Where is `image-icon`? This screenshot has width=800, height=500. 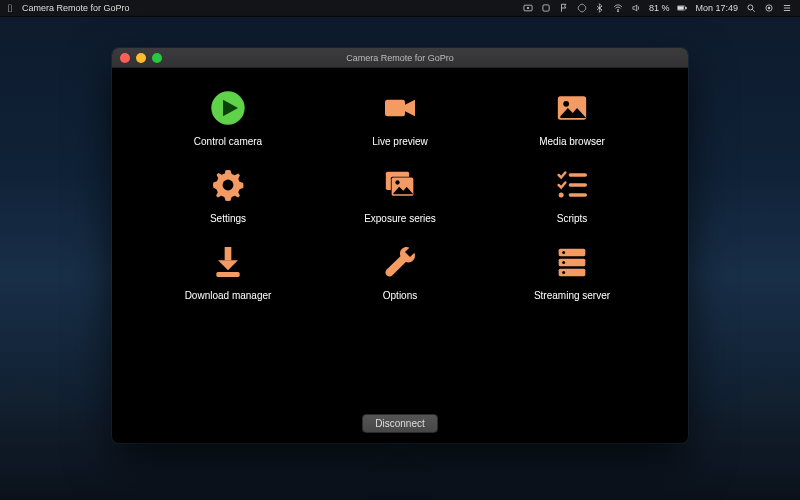 image-icon is located at coordinates (572, 108).